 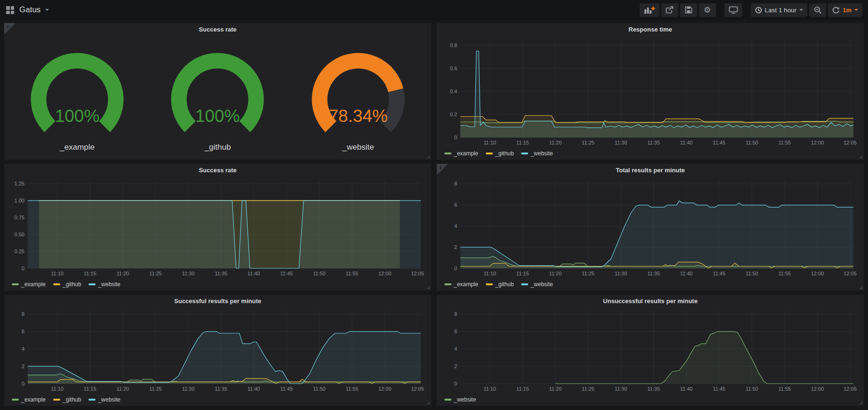 What do you see at coordinates (650, 10) in the screenshot?
I see `add-panel-button` at bounding box center [650, 10].